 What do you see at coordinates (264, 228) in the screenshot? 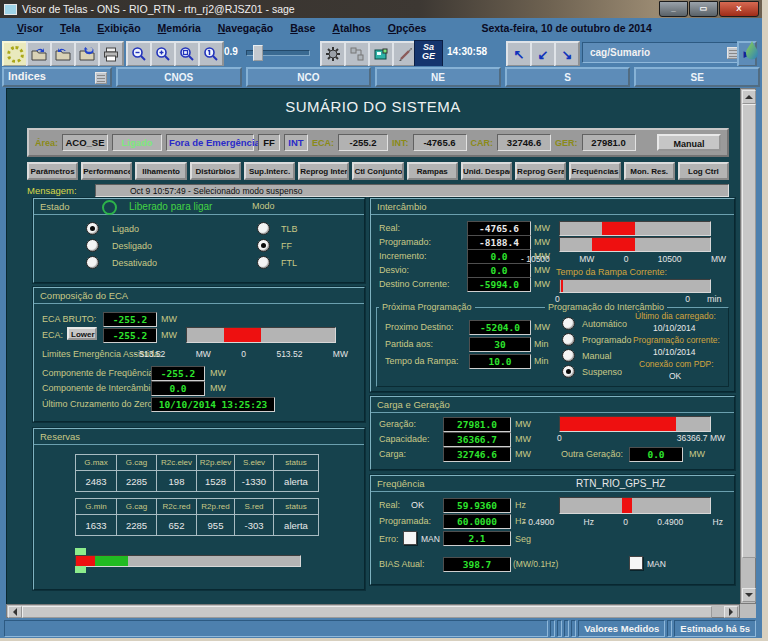
I see `radio-tlb` at bounding box center [264, 228].